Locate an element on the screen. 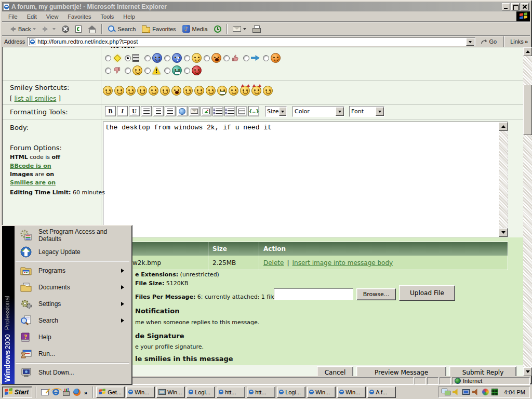 The height and width of the screenshot is (399, 532). align-center-button is located at coordinates (158, 111).